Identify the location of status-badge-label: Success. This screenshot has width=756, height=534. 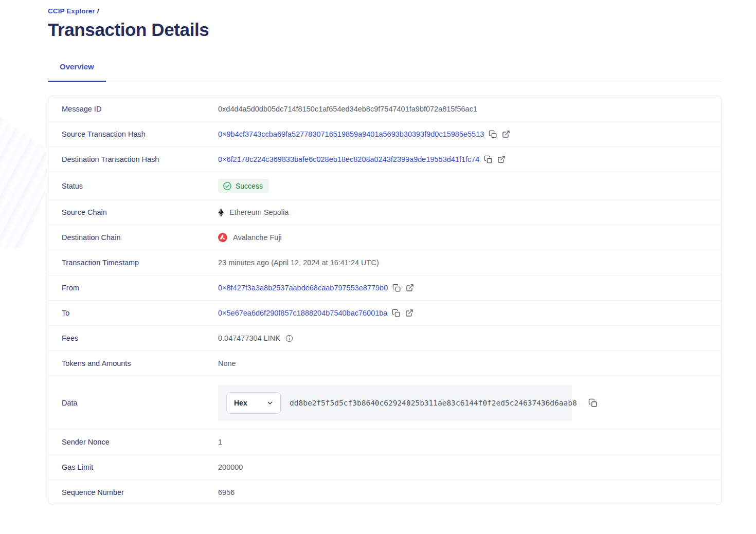
(249, 186).